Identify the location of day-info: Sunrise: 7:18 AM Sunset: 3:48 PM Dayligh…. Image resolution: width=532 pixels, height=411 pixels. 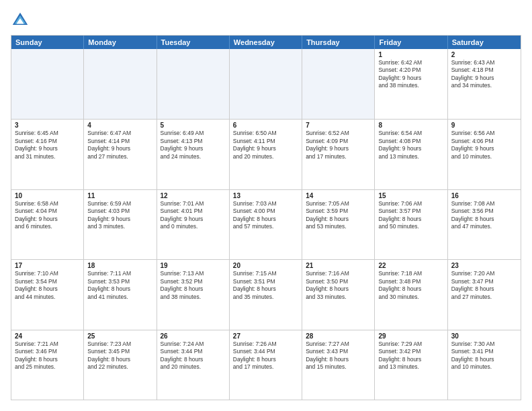
(411, 285).